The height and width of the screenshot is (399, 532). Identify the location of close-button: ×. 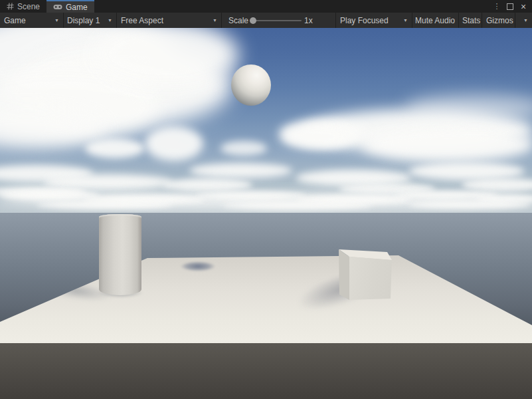
(523, 7).